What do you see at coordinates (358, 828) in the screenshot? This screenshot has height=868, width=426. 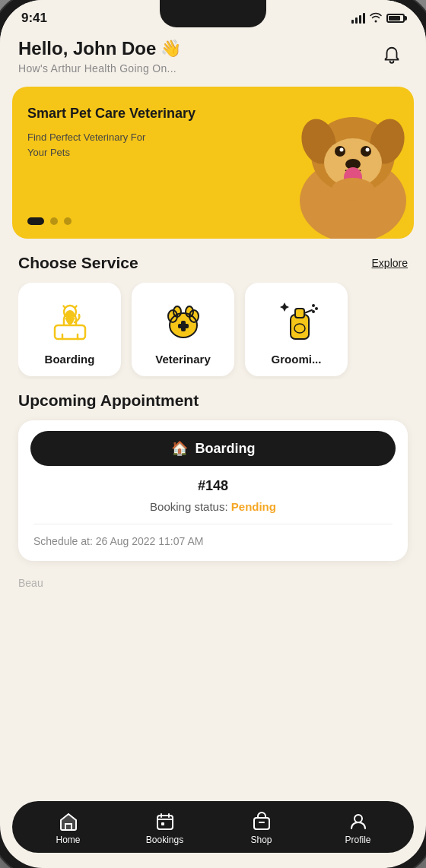 I see `nav-item-profile: Profile` at bounding box center [358, 828].